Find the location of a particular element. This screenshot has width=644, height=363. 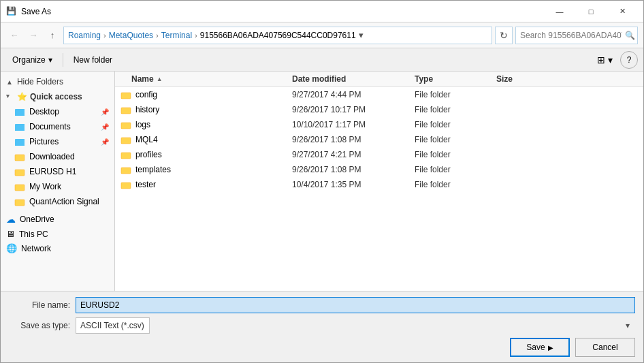

search-input is located at coordinates (571, 35).